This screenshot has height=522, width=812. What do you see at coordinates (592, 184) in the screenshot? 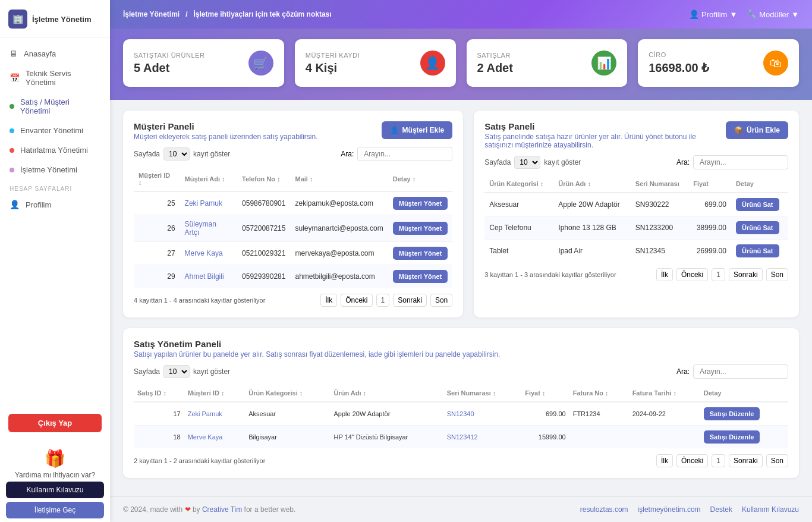
I see `col-urun-adi: Ürün Adı ↕` at bounding box center [592, 184].